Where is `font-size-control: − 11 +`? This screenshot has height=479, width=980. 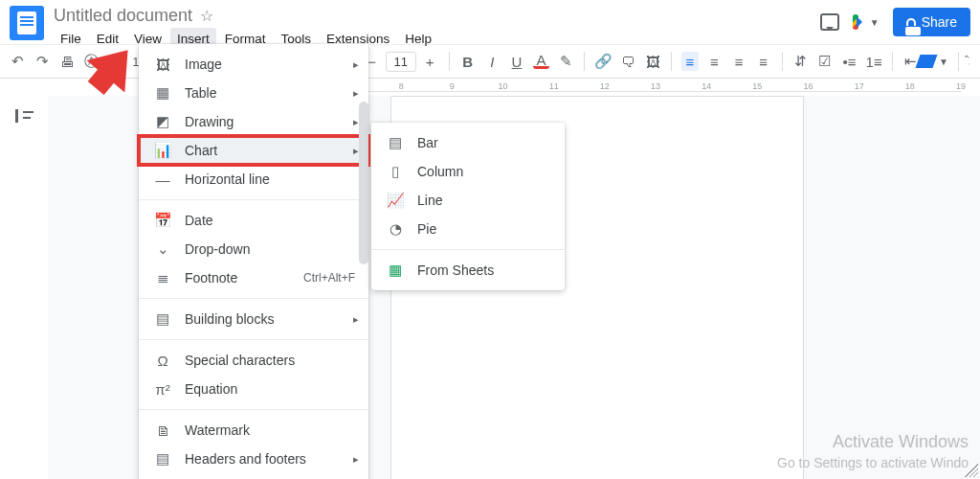
font-size-control: − 11 + is located at coordinates (401, 61).